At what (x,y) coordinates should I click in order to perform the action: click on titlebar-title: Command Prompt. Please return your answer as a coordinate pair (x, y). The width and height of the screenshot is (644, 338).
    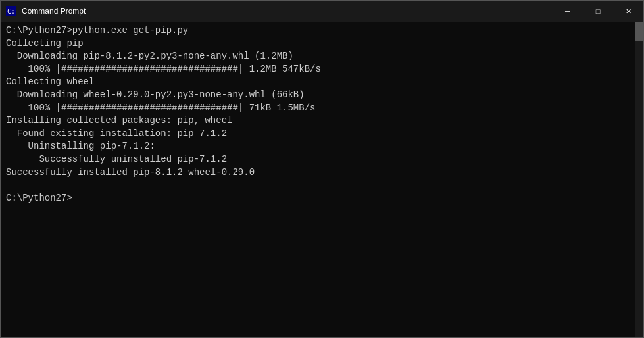
    Looking at the image, I should click on (54, 11).